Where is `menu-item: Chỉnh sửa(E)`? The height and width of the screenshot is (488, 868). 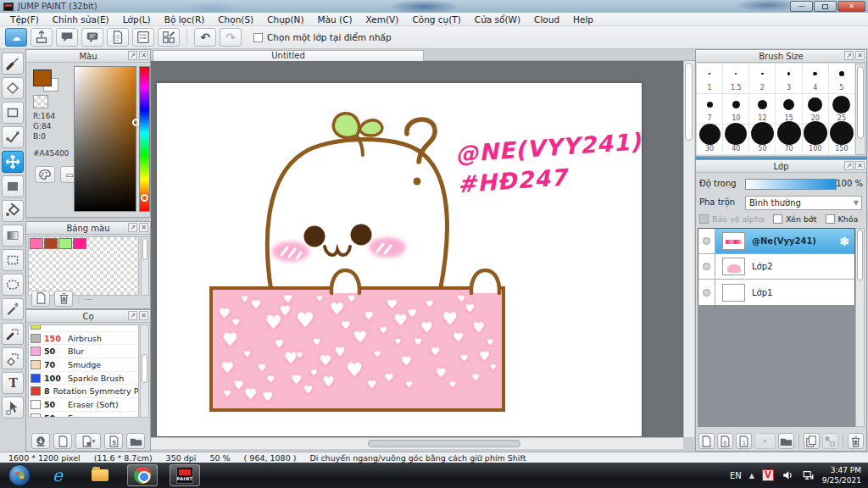 menu-item: Chỉnh sửa(E) is located at coordinates (81, 19).